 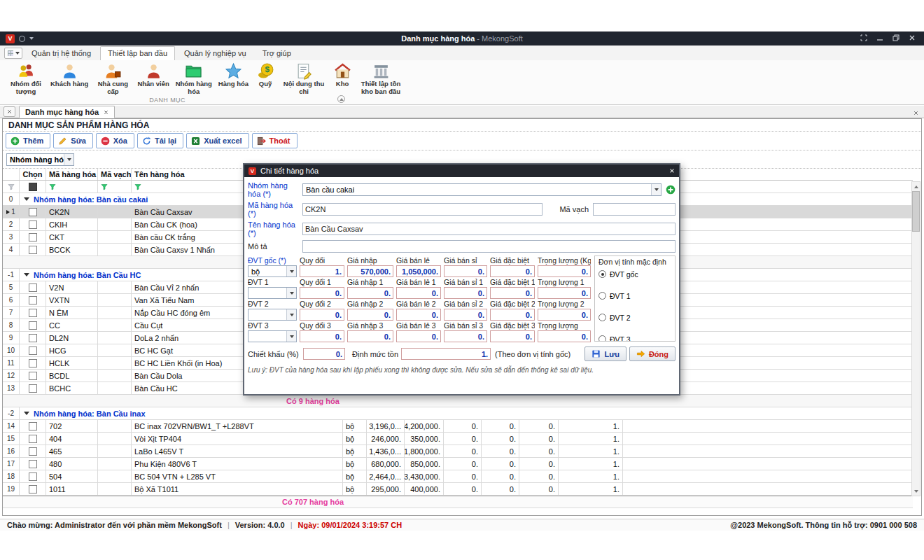 I want to click on scrollbar-thumb, so click(x=916, y=211).